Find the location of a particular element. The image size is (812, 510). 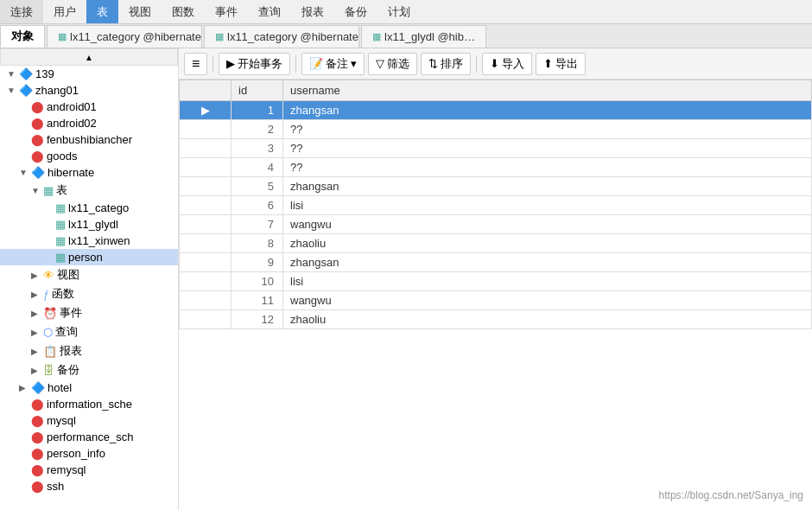

tab-object: 对象 is located at coordinates (22, 36).